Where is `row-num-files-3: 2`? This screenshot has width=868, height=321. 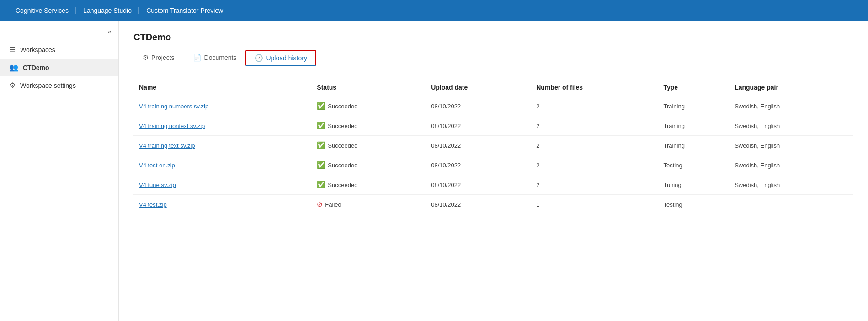 row-num-files-3: 2 is located at coordinates (594, 166).